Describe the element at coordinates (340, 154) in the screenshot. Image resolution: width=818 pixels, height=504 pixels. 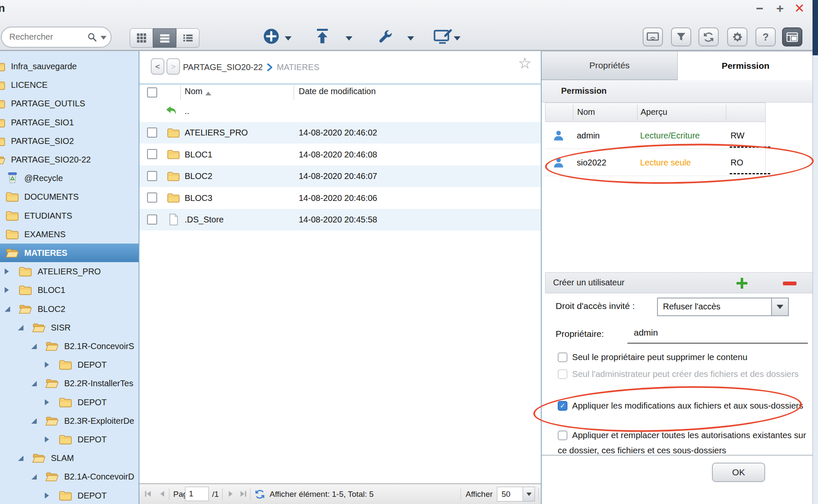
I see `file-row-bloc1: BLOC114-08-2020 20:46:08` at that location.